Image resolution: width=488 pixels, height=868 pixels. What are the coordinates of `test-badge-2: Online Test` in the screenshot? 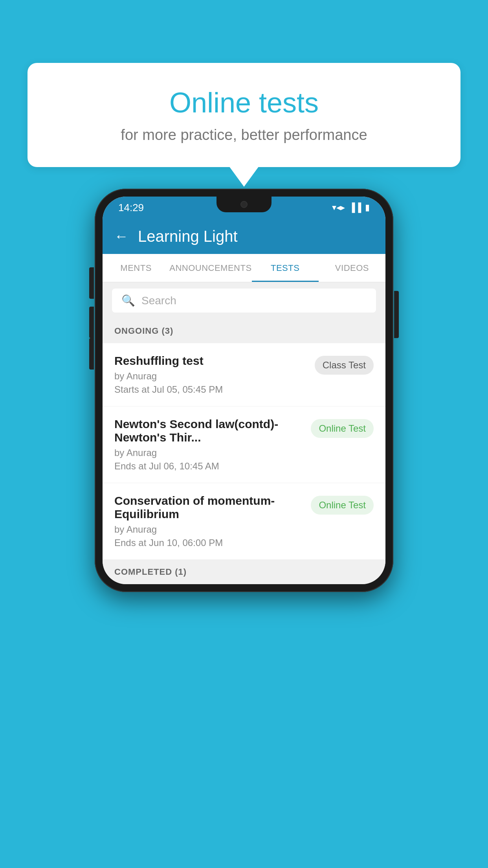 It's located at (342, 428).